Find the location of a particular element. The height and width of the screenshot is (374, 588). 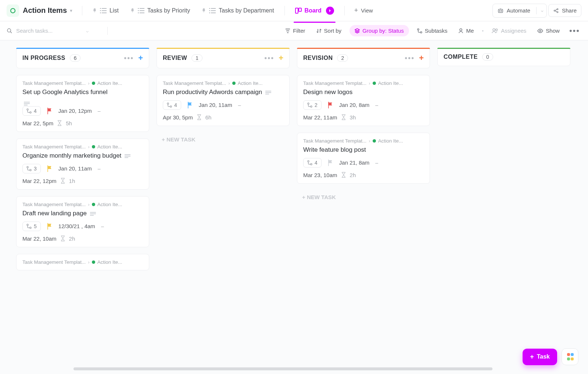

task-meta-row2: Mar 22, 12pm 1h is located at coordinates (83, 181).